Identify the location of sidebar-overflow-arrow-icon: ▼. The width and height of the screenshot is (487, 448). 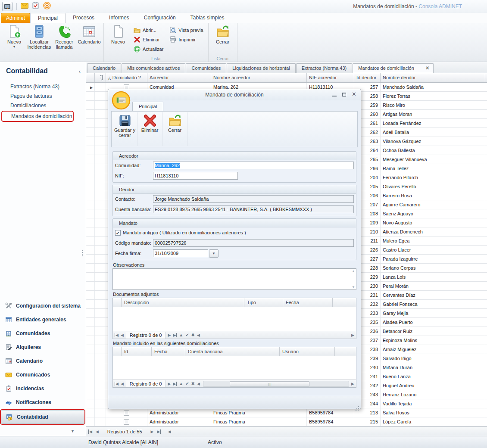
(72, 431).